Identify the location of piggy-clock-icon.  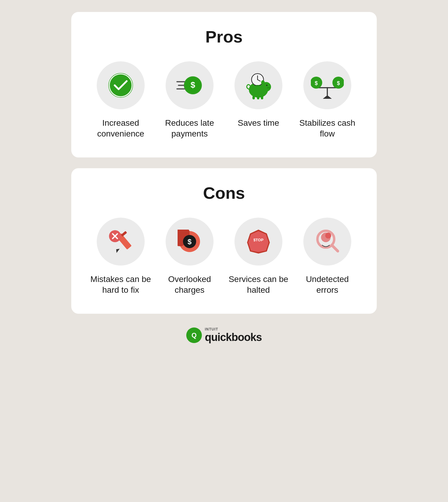
(258, 86).